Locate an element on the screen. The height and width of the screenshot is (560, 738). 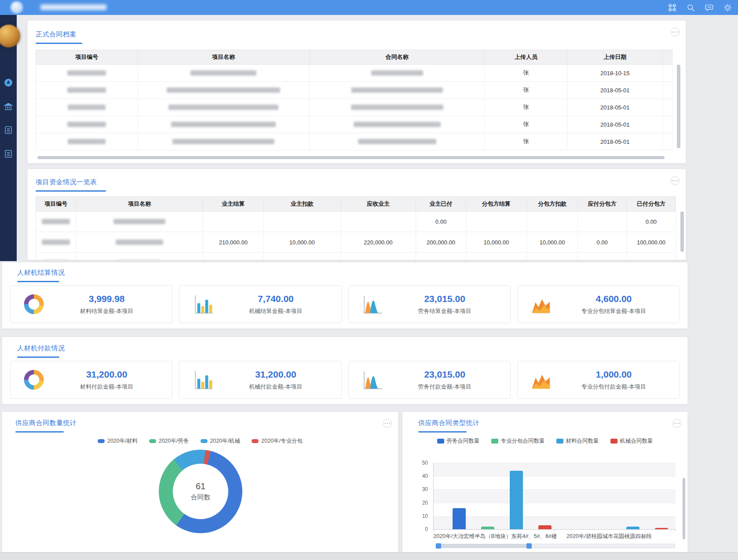
column-header: 已付分包方 is located at coordinates (651, 204).